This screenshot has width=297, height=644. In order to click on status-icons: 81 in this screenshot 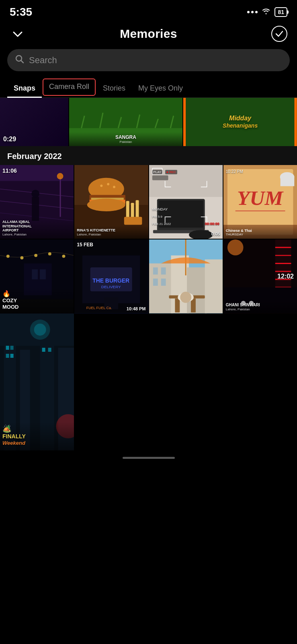, I will do `click(267, 12)`.